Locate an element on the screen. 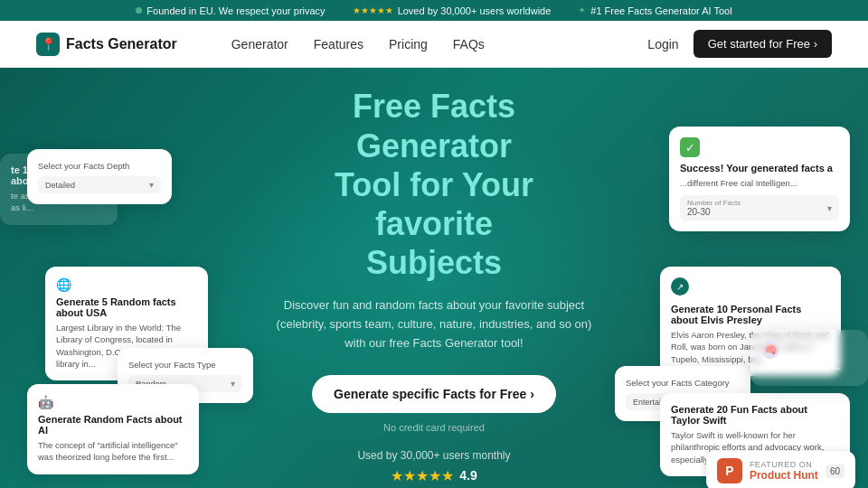 The height and width of the screenshot is (488, 868). ph-name: Product Hunt is located at coordinates (784, 475).